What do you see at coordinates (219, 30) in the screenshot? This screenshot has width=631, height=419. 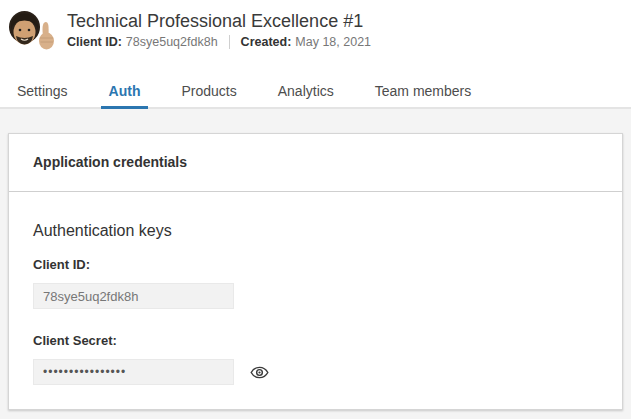 I see `title-block: Technical Professional Excellence #1 Cli…` at bounding box center [219, 30].